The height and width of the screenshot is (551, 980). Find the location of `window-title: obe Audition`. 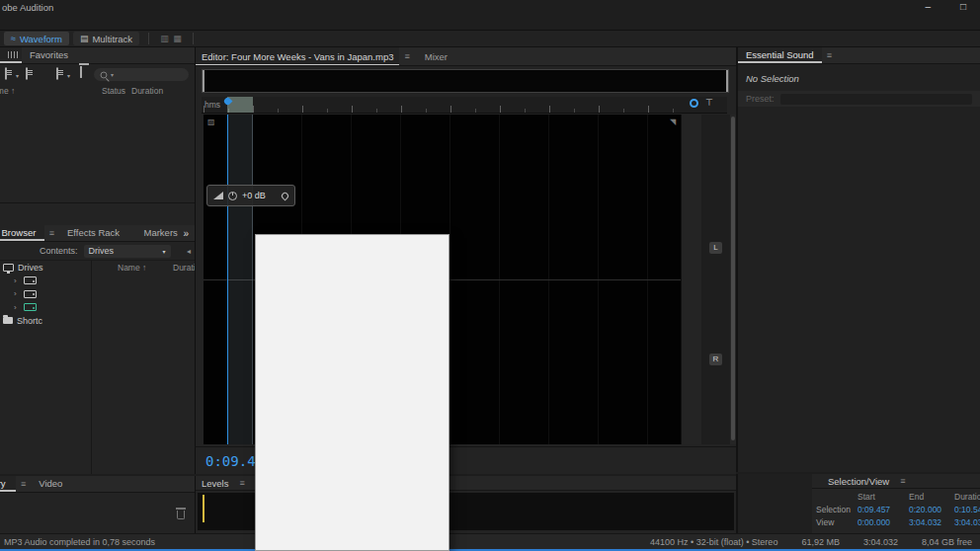

window-title: obe Audition is located at coordinates (28, 8).